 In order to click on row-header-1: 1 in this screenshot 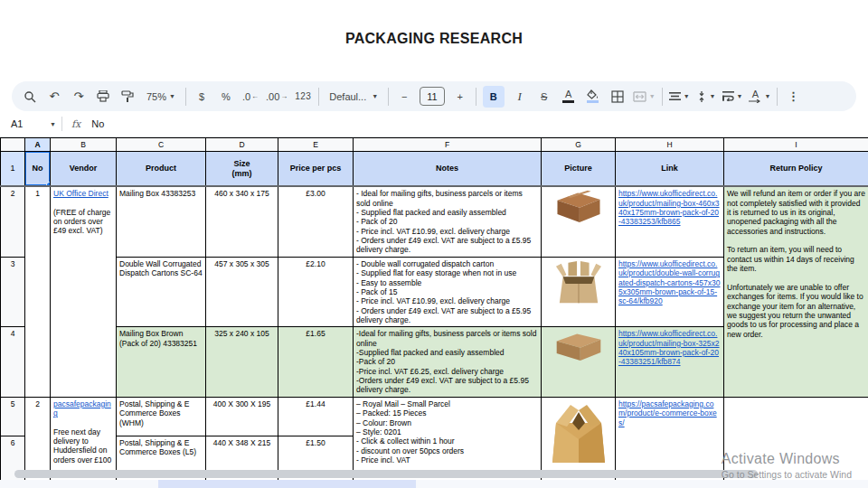, I will do `click(13, 169)`.